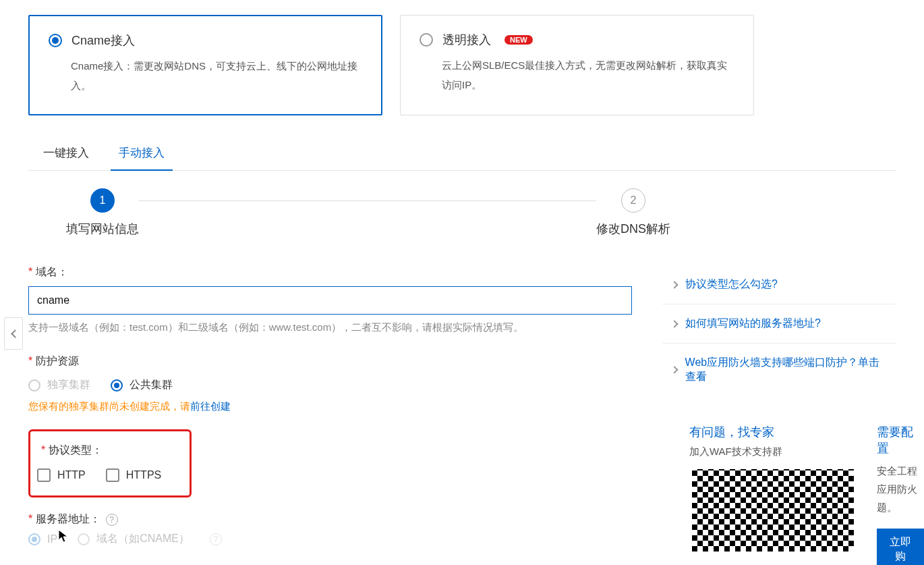 This screenshot has height=565, width=924. I want to click on radio-server-cname: 域名（如CNAME）, so click(134, 539).